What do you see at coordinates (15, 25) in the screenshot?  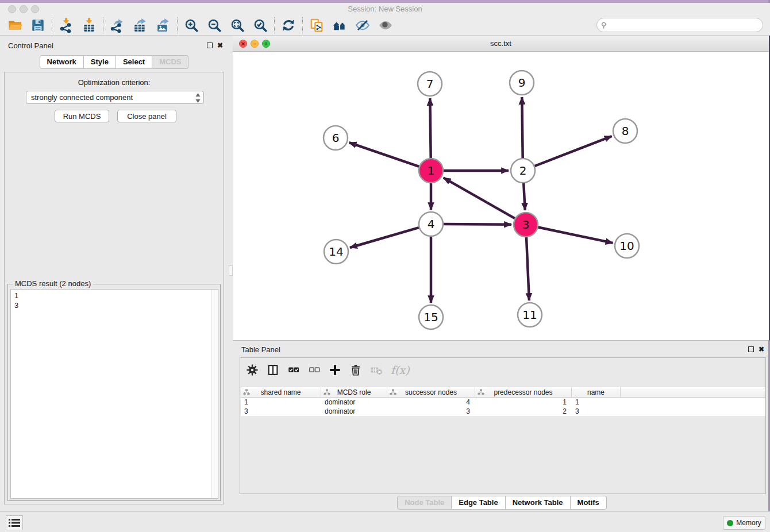 I see `open-session-button` at bounding box center [15, 25].